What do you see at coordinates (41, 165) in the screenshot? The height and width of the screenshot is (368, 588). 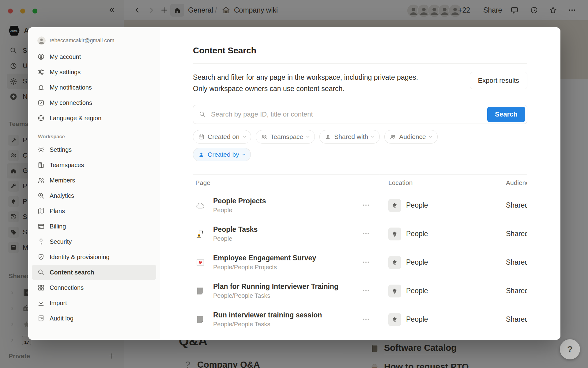 I see `buildings-icon` at bounding box center [41, 165].